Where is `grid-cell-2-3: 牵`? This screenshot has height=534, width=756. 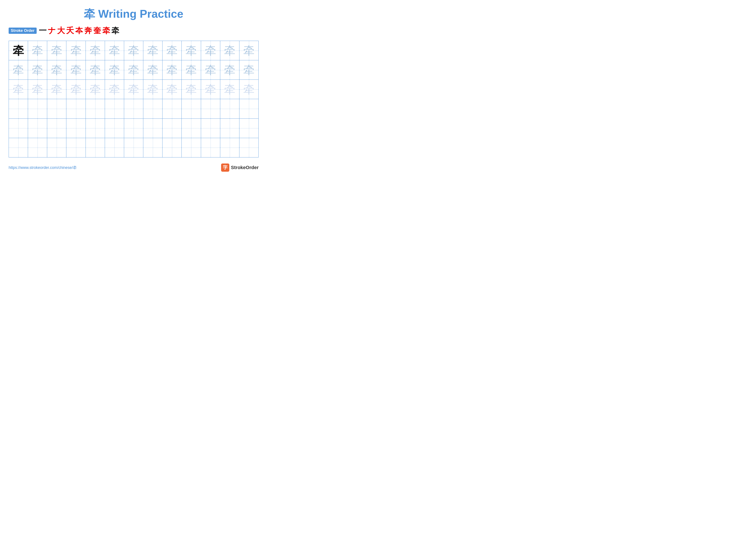
grid-cell-2-3: 牵 is located at coordinates (76, 89).